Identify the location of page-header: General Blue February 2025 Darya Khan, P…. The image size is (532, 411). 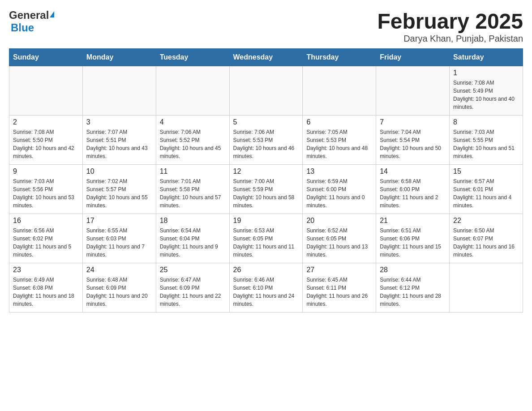
(266, 26).